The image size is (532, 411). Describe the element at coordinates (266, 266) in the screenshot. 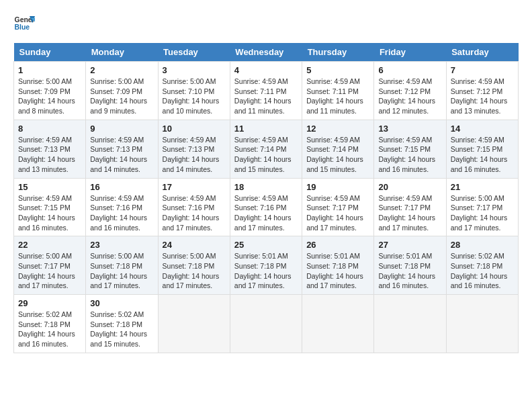

I see `calendar-cell: 25 Sunrise: 5:01 AM Sunset: 7:18 PM Dayl…` at that location.